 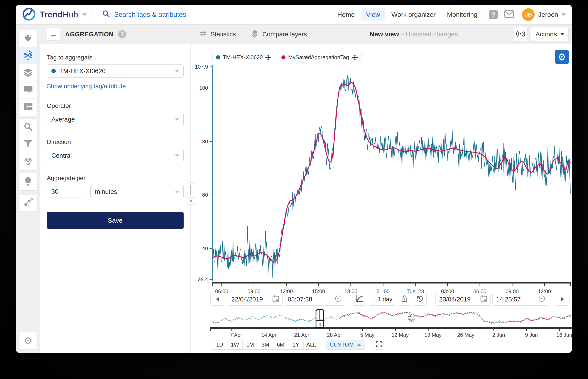 I want to click on time-navigation-bar: 22/04/2019 05:07:38 ± 1 day, so click(x=381, y=299).